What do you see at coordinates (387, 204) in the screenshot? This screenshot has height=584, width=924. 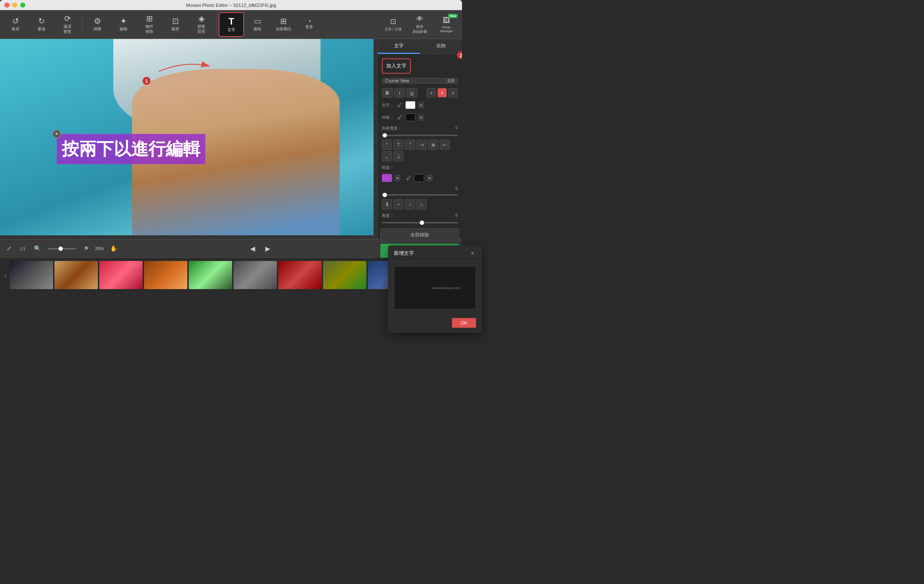 I see `text-size-btn: Ⅱ` at bounding box center [387, 204].